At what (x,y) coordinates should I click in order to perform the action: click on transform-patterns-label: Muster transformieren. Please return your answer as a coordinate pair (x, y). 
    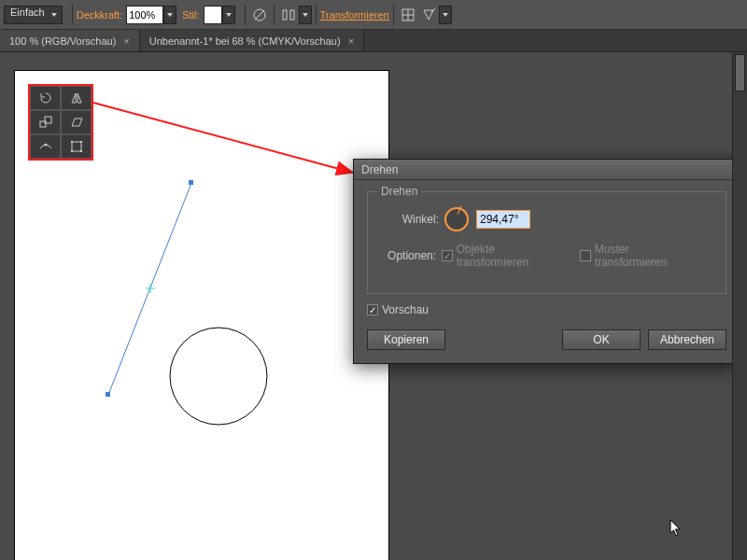
    Looking at the image, I should click on (647, 256).